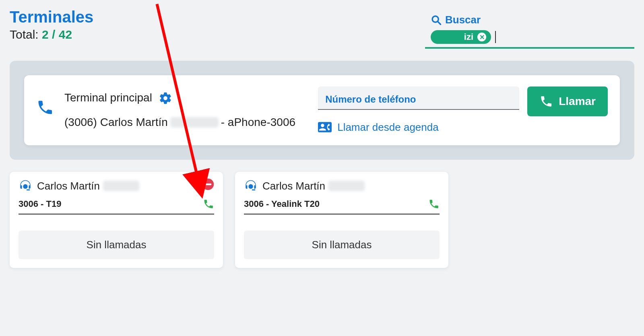 Image resolution: width=644 pixels, height=336 pixels. I want to click on total-label: Total:, so click(24, 35).